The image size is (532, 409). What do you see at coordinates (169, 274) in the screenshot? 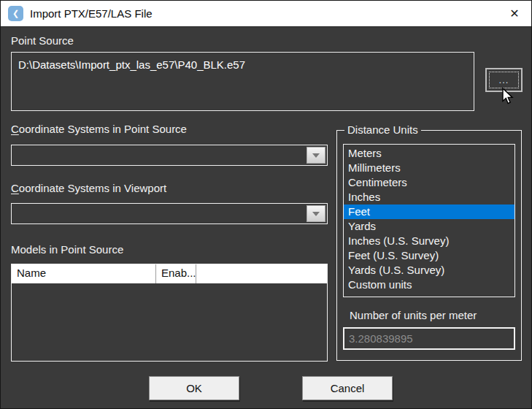
I see `models-table-header: Name Enab...` at bounding box center [169, 274].